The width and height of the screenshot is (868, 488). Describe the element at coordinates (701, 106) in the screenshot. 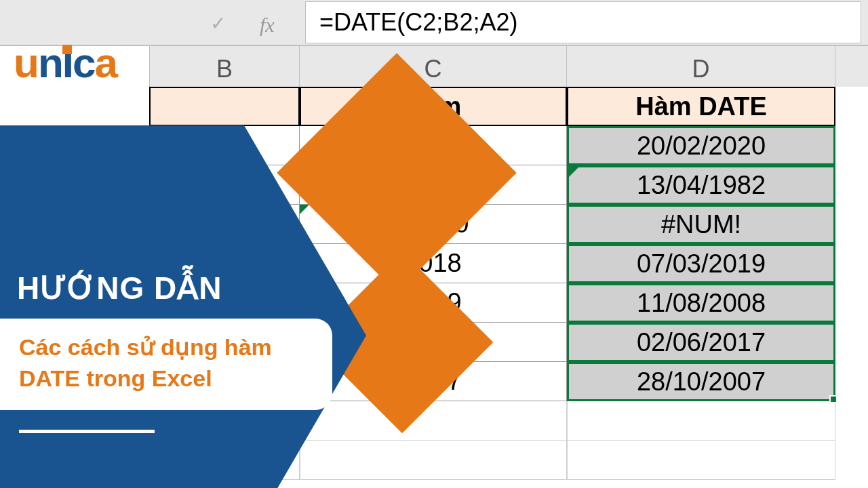

I see `header-cell-date: Hàm DATE` at that location.